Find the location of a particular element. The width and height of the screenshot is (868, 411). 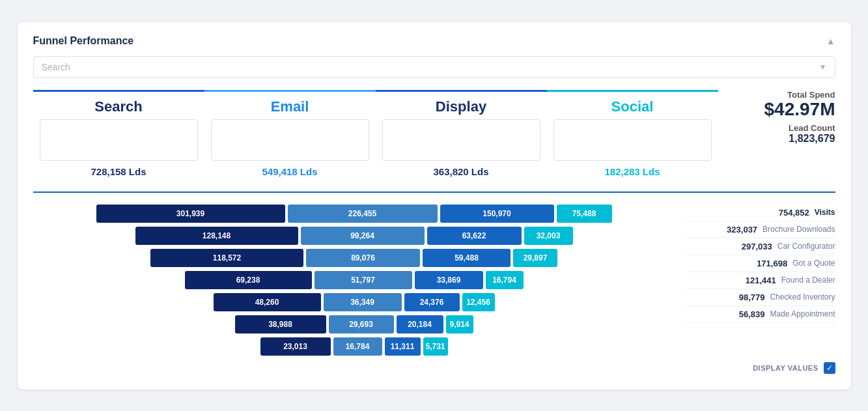

funnel-bar: 75,488 is located at coordinates (585, 214).